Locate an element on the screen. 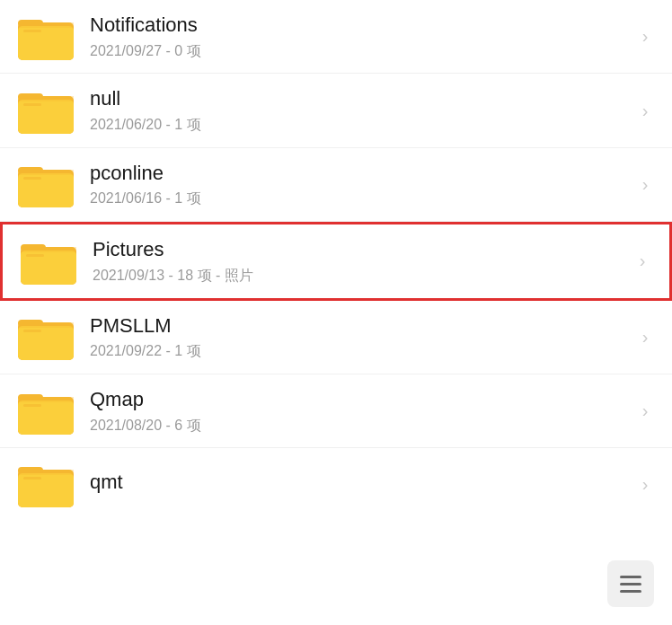 This screenshot has height=625, width=672. item-info: Pictures 2021/09/13 - 18 项 - 照片 is located at coordinates (363, 260).